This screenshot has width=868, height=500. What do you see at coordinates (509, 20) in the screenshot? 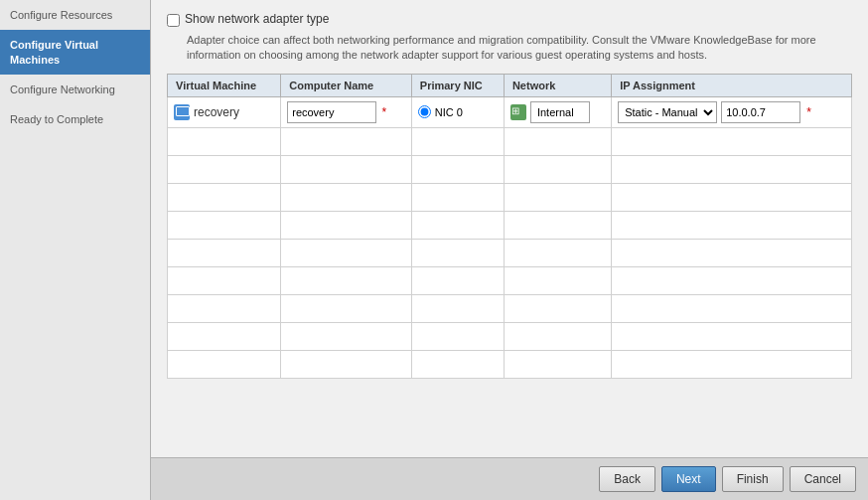
I see `show-adapter-row: Show network adapter type` at bounding box center [509, 20].